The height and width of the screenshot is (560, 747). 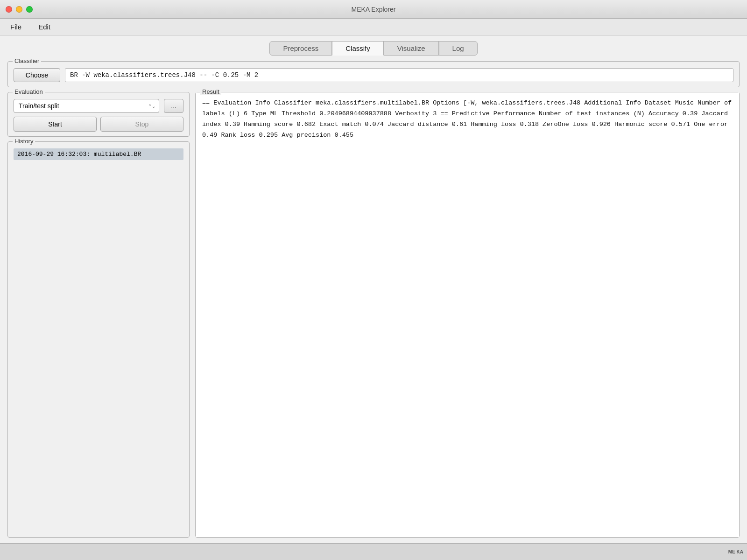 What do you see at coordinates (374, 75) in the screenshot?
I see `classifier-row: Choose BR -W weka.classifiers.trees.J48 …` at bounding box center [374, 75].